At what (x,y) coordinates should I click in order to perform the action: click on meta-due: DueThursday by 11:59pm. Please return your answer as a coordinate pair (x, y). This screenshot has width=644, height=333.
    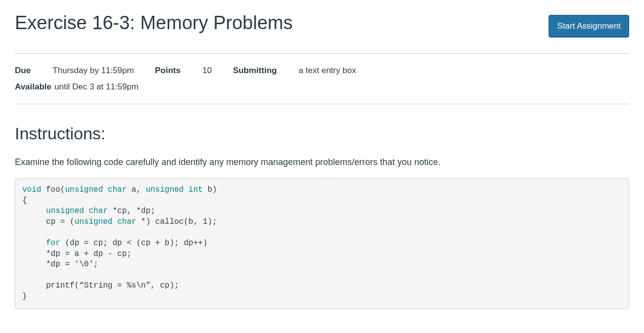
    Looking at the image, I should click on (74, 71).